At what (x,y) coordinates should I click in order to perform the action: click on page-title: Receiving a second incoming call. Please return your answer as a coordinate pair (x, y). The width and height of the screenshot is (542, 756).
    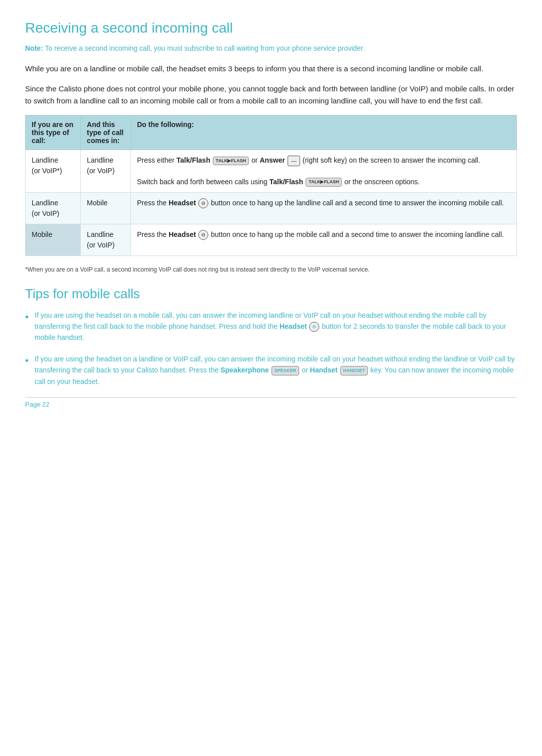
    Looking at the image, I should click on (271, 28).